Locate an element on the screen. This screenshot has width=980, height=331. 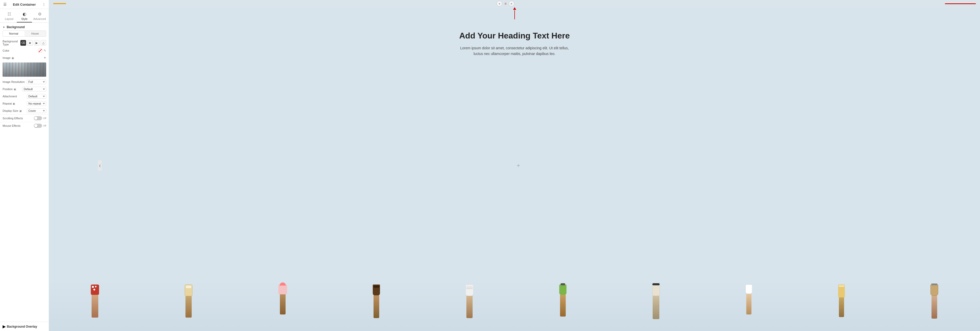
panel-topbar: ☰ Edit Container ⋮ is located at coordinates (24, 5).